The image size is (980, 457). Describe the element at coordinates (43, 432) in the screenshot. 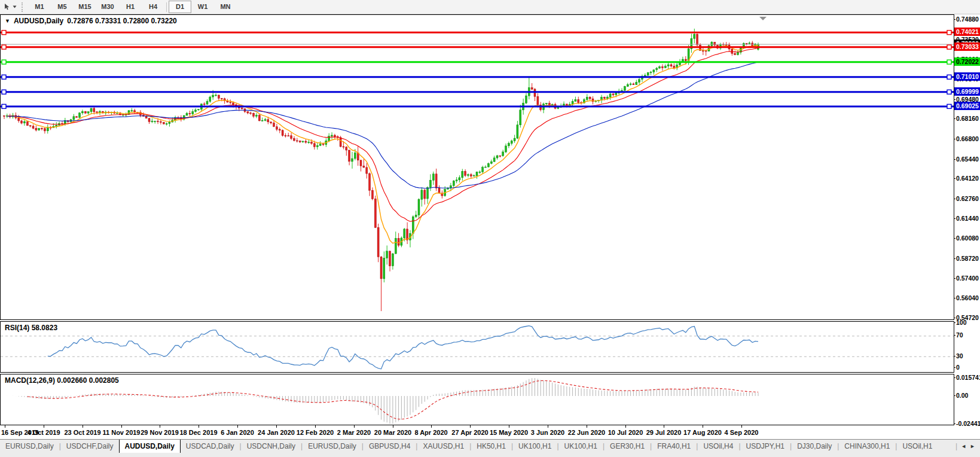

I see `date-axis-label: 4 Oct 2019` at that location.